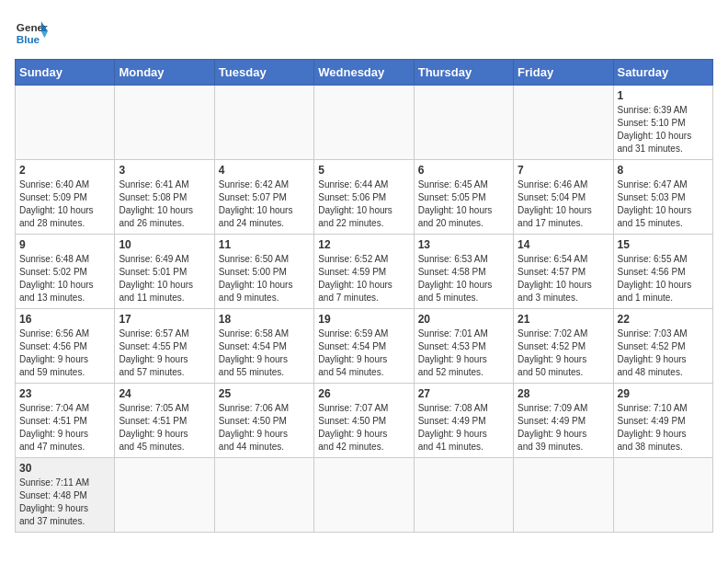 The width and height of the screenshot is (728, 563). What do you see at coordinates (264, 272) in the screenshot?
I see `calendar-cell: 11Sunrise: 6:50 AM Sunset: 5:00 PM Dayli…` at bounding box center [264, 272].